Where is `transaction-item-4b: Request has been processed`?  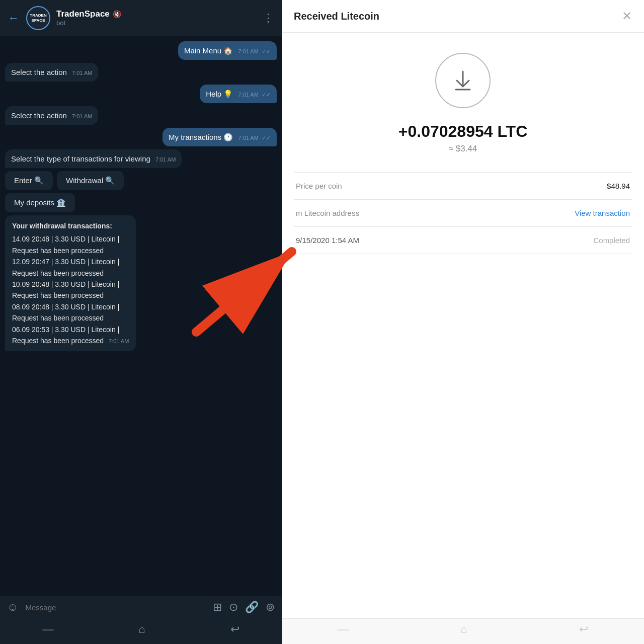
transaction-item-4b: Request has been processed is located at coordinates (70, 318).